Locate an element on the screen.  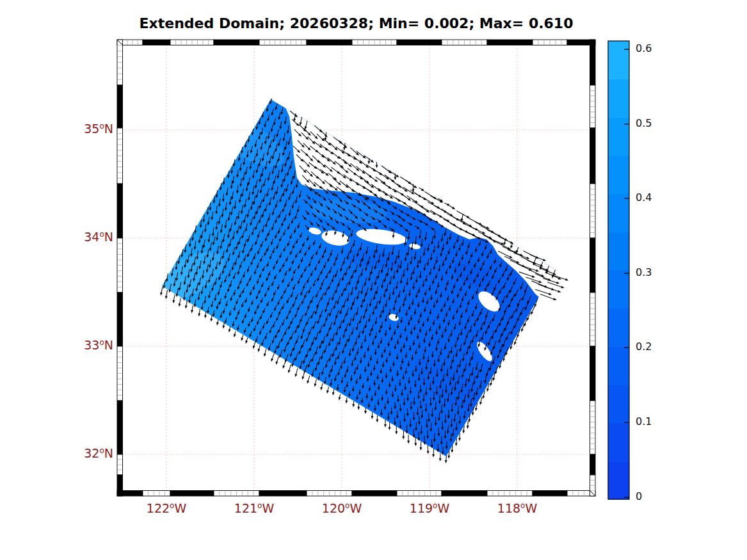
colorbar-label-03: 0.3 is located at coordinates (651, 273).